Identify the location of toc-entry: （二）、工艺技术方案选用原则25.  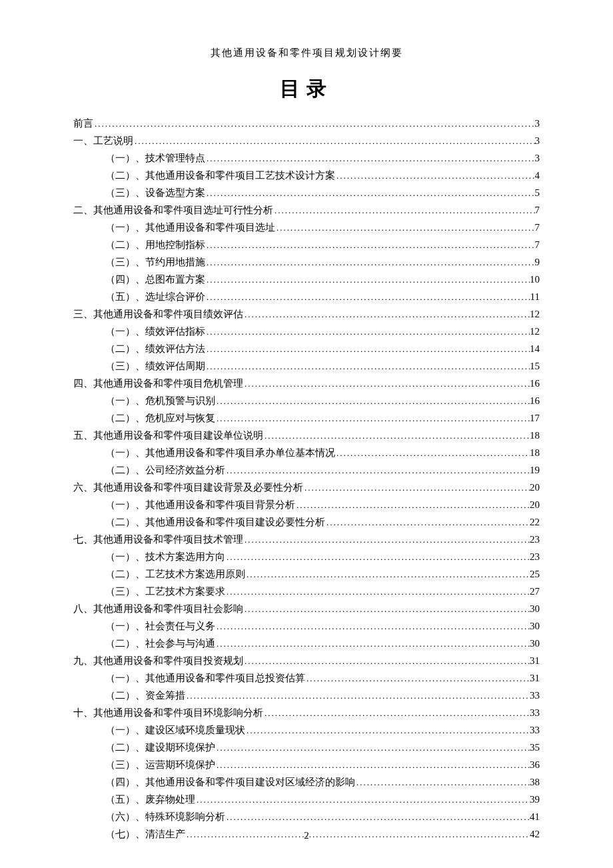
(306, 574).